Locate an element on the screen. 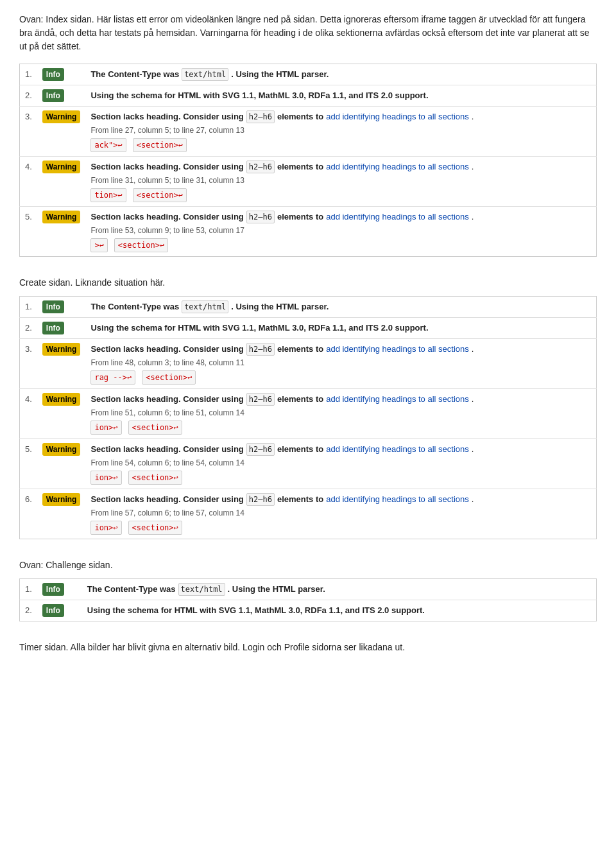 Image resolution: width=616 pixels, height=859 pixels. table3-container: 1.InfoThe Content-Type was text/html. Us… is located at coordinates (308, 600).